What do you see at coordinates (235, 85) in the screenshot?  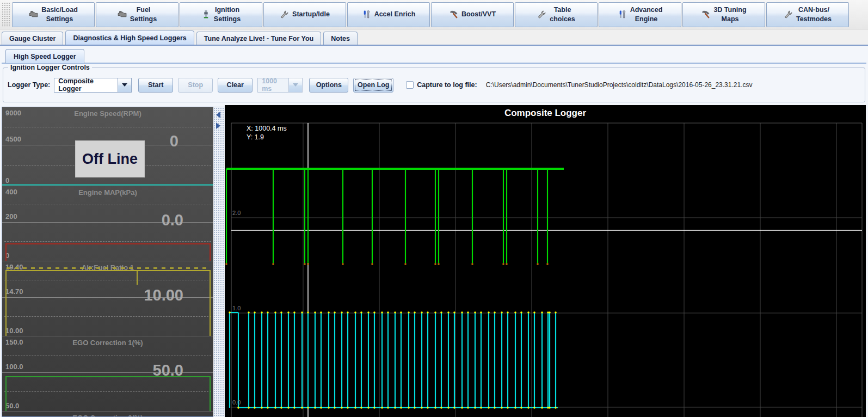 I see `clear-button: Clear` at bounding box center [235, 85].